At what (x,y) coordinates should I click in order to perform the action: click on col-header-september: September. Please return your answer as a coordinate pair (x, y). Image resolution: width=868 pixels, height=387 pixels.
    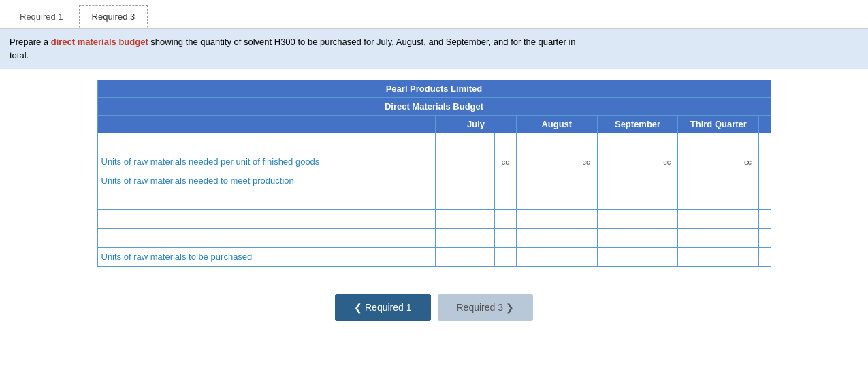
    Looking at the image, I should click on (637, 124).